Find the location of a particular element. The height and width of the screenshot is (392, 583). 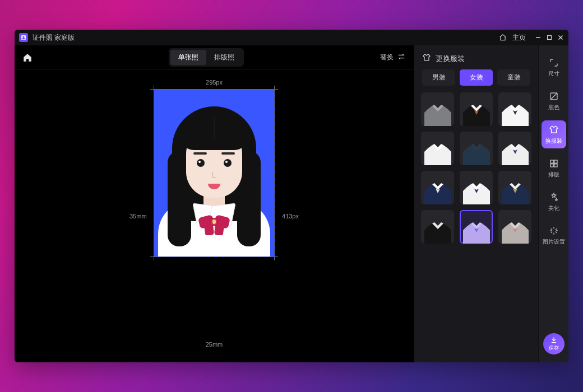

rail-layout-label: 排版 is located at coordinates (554, 175).